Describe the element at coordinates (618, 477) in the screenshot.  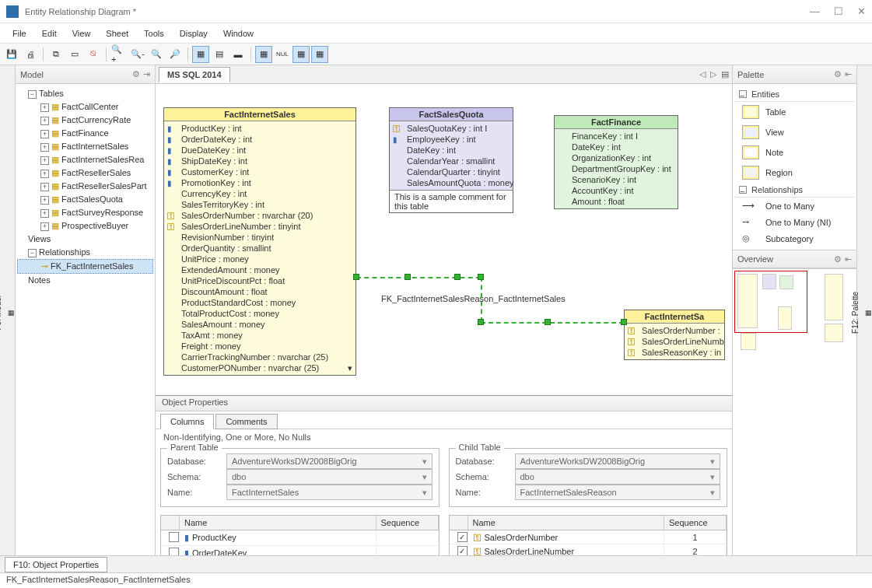
I see `child-schema-select: dbo▾` at that location.